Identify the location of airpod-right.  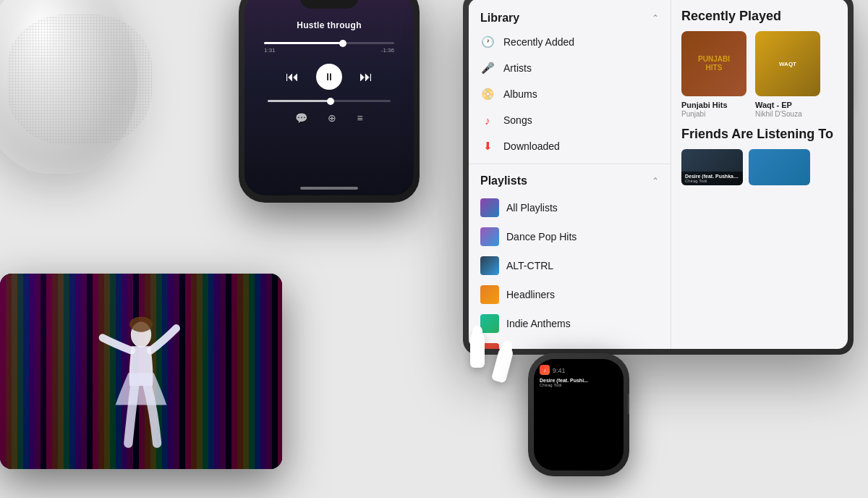
(503, 363).